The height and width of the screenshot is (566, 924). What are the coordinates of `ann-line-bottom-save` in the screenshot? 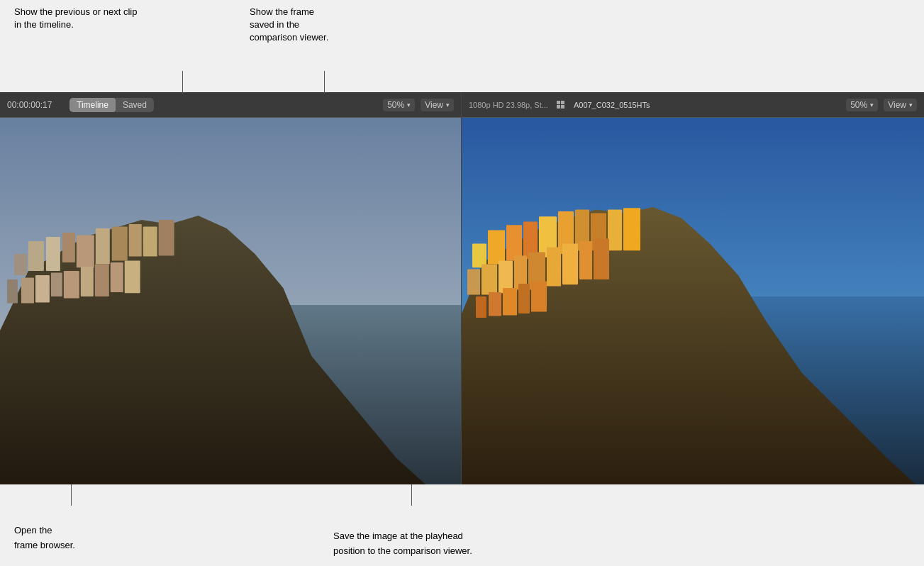 It's located at (411, 495).